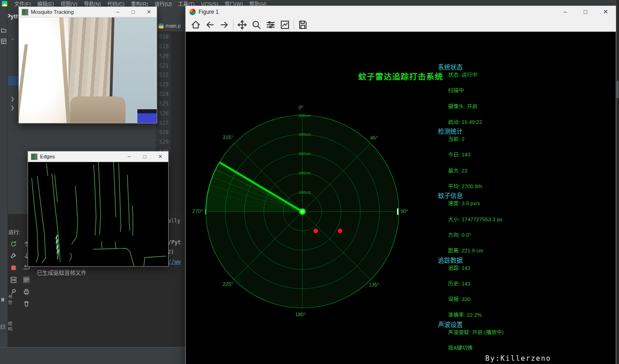 Image resolution: width=619 pixels, height=364 pixels. I want to click on chair, so click(98, 110).